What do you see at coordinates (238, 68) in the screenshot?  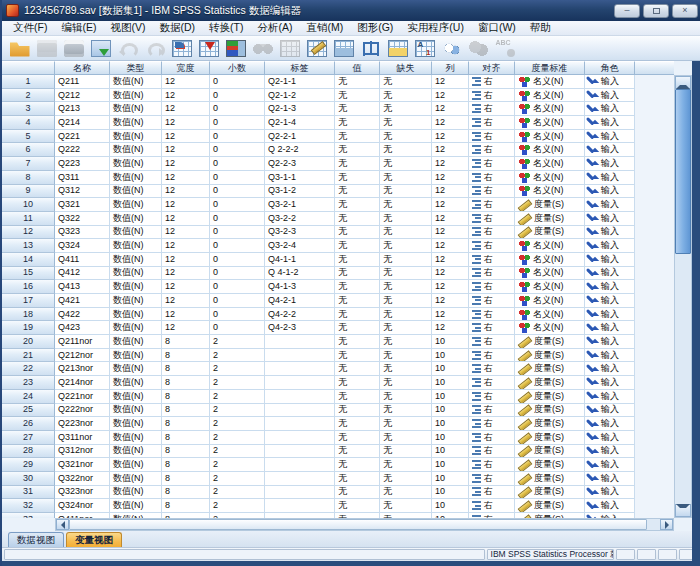 I see `col-header-decimals: 小数` at bounding box center [238, 68].